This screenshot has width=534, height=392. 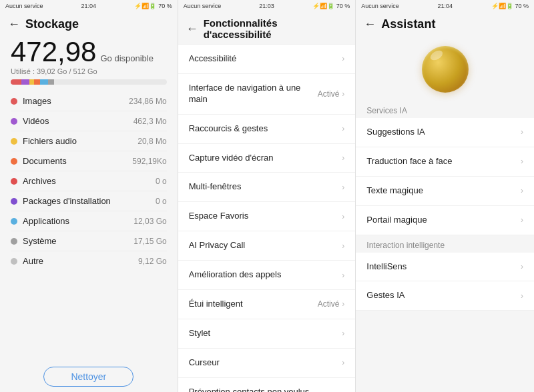 I want to click on status-icons-2: ⚡📶🔋, so click(x=323, y=6).